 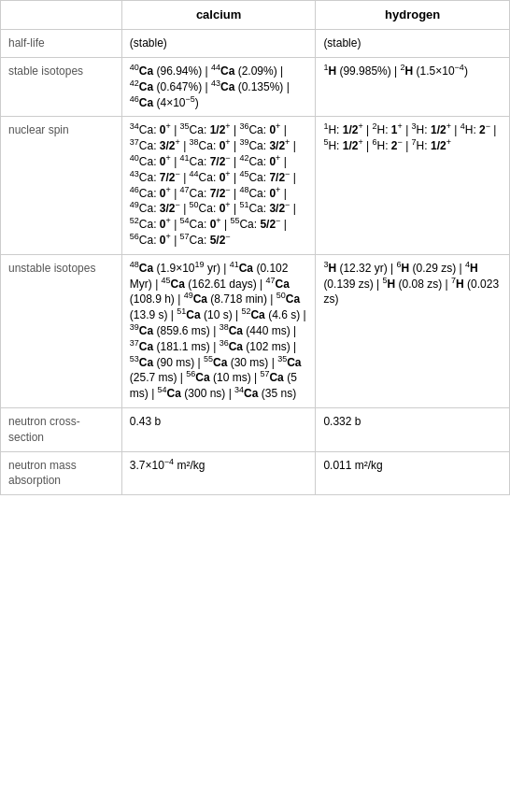 I want to click on neutron-cross-calcium: 0.43 b, so click(x=219, y=430).